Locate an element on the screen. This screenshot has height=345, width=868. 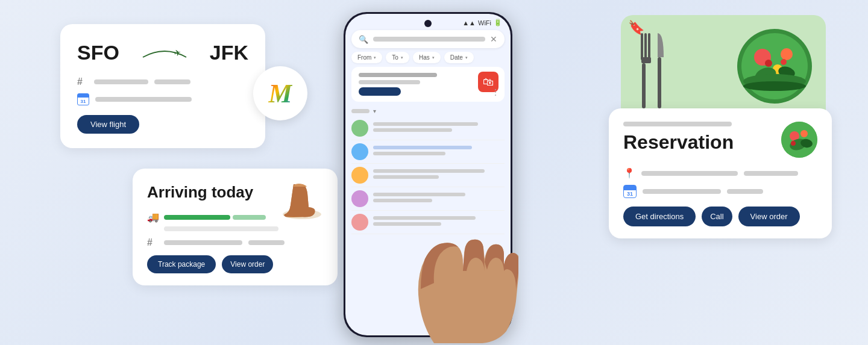
res-title-bar-above is located at coordinates (678, 124).